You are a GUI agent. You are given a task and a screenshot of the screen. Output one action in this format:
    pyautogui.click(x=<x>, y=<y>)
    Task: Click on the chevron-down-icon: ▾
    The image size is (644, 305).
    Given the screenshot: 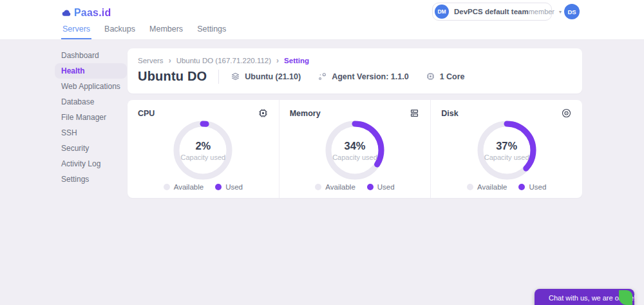 What is the action you would take?
    pyautogui.click(x=560, y=12)
    